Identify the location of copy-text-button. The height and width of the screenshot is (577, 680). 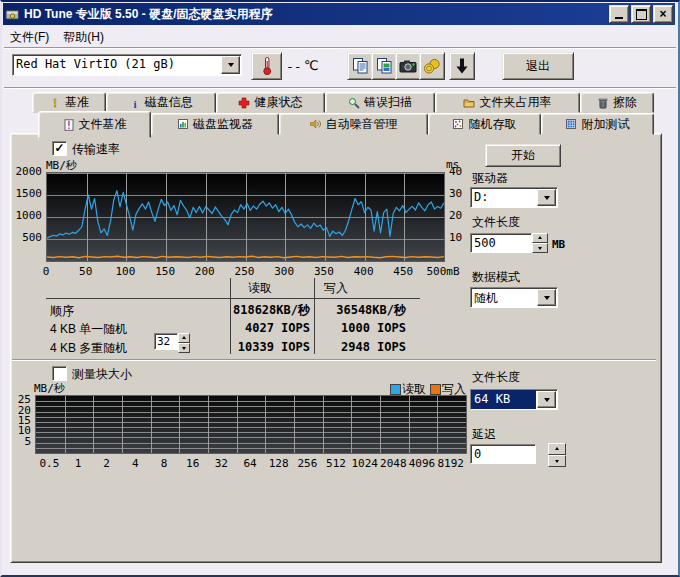
(360, 66).